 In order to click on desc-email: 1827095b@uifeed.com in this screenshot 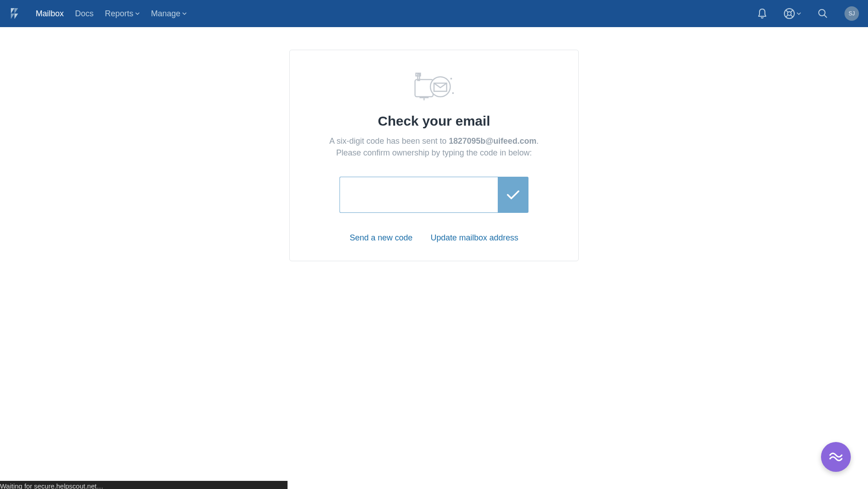, I will do `click(493, 141)`.